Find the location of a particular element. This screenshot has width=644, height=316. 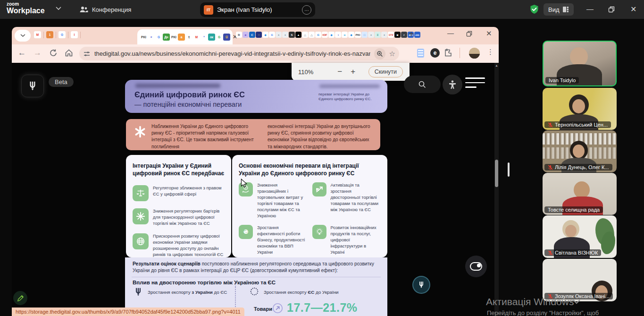

favicon: zm is located at coordinates (417, 35).